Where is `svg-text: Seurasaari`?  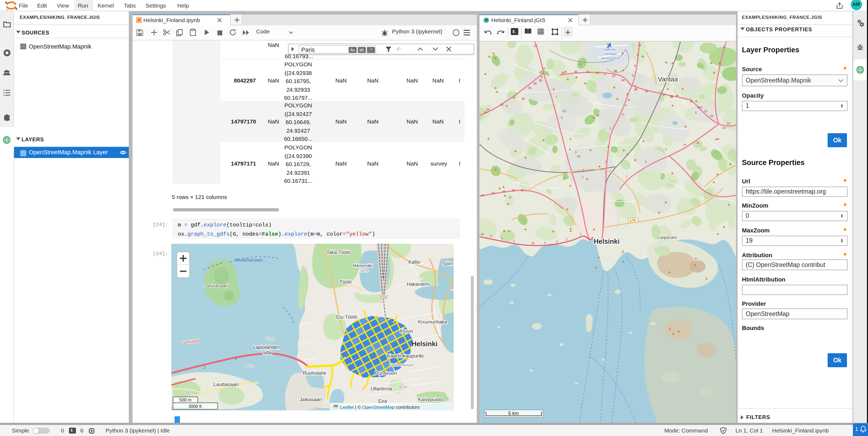 svg-text: Seurasaari is located at coordinates (217, 286).